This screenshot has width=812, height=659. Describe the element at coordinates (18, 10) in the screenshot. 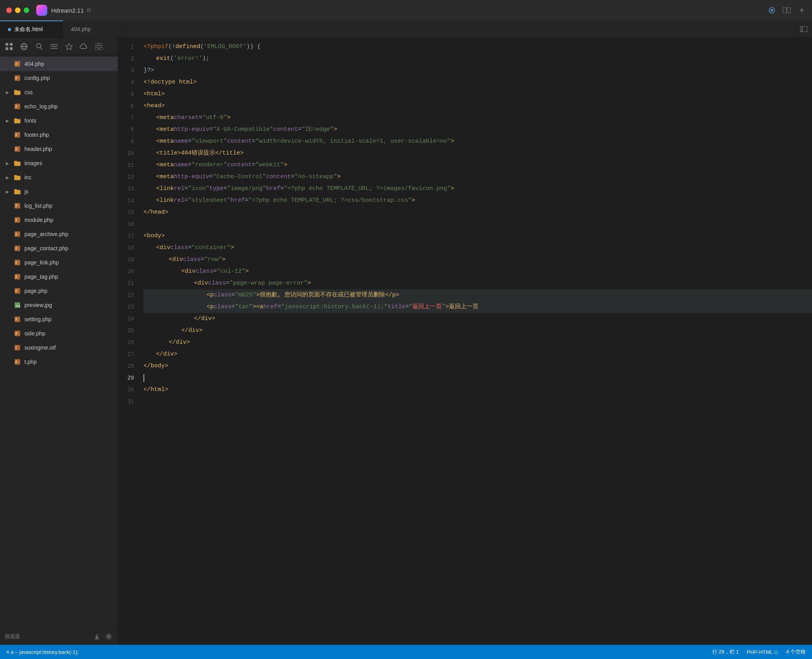

I see `minimize-button` at that location.